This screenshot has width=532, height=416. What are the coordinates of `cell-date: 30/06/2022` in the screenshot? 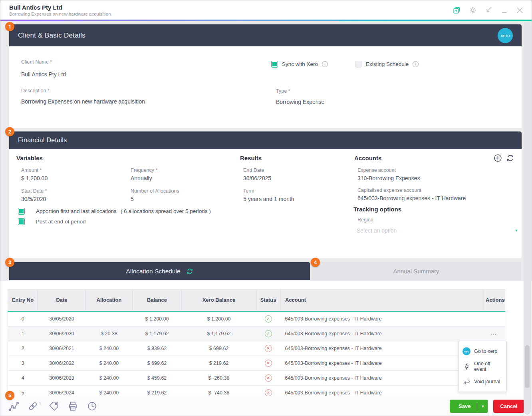 It's located at (62, 363).